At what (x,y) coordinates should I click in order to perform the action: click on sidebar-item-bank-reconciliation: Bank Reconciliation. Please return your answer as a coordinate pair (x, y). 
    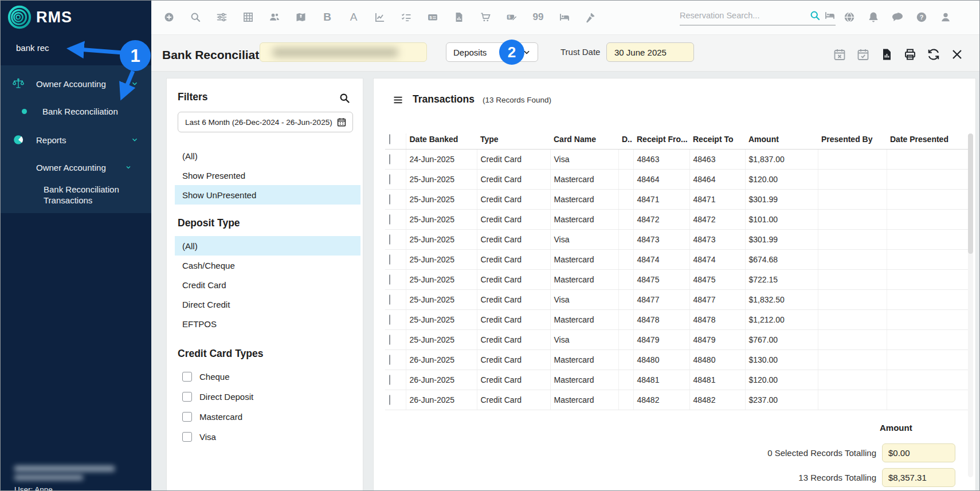
    Looking at the image, I should click on (76, 111).